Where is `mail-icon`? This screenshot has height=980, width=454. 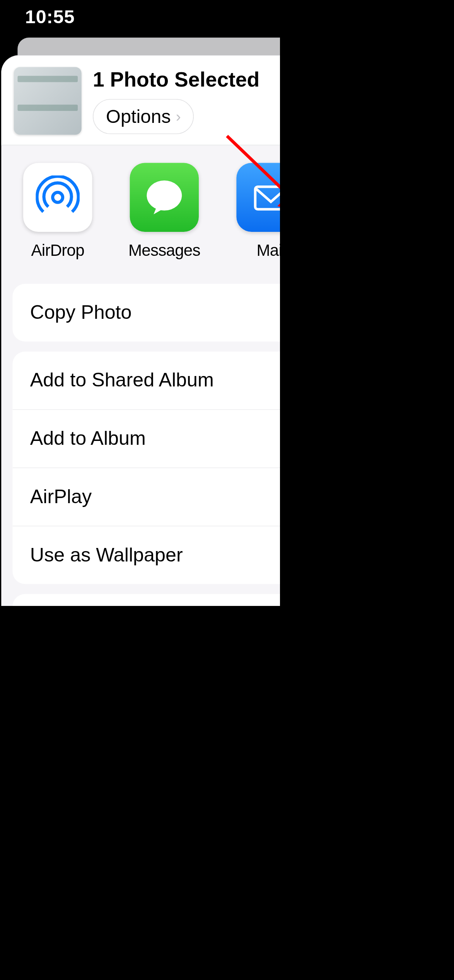 mail-icon is located at coordinates (265, 197).